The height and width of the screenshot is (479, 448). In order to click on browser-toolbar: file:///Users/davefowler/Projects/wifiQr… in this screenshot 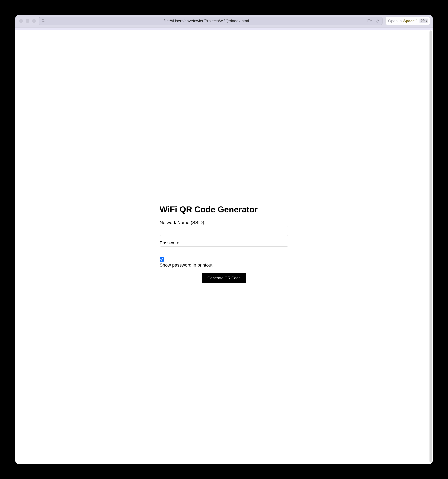, I will do `click(224, 21)`.